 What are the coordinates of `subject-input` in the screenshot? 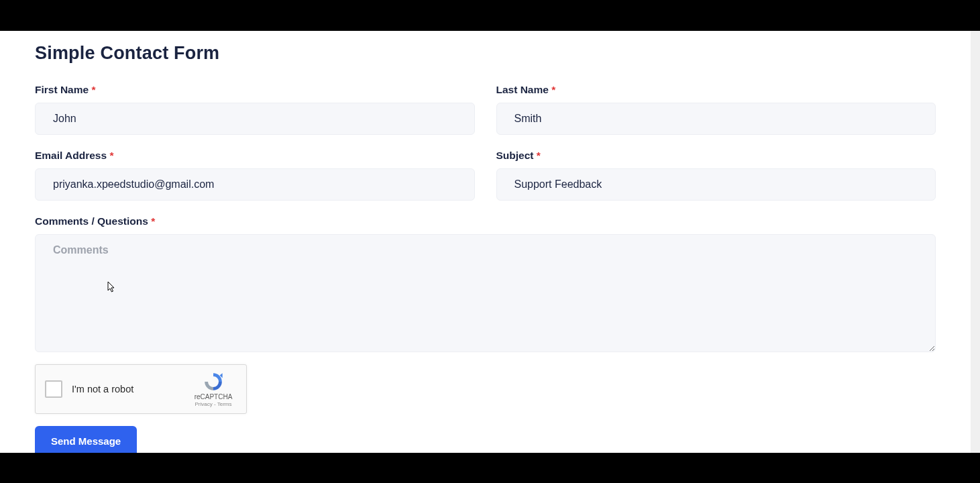 It's located at (716, 184).